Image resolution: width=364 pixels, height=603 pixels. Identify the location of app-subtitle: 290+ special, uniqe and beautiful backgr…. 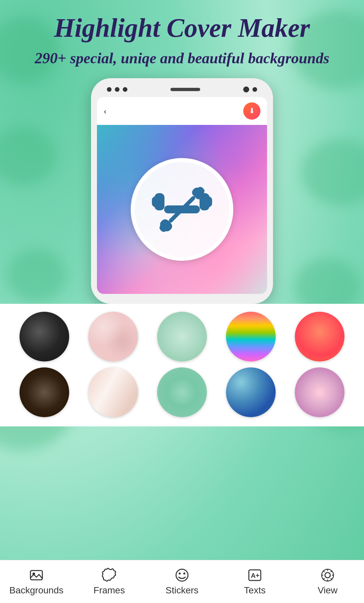
(182, 58).